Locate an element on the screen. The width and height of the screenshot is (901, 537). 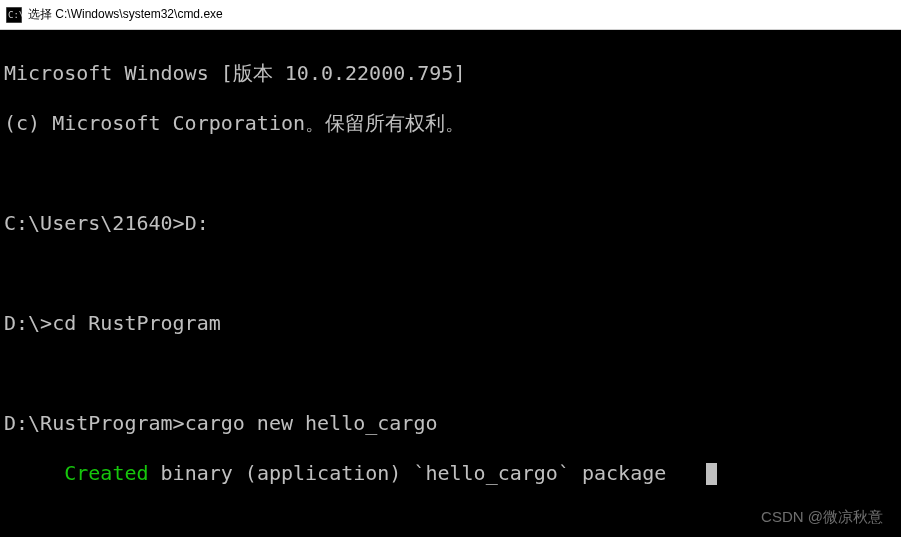
svg-text: C:\ is located at coordinates (15, 15).